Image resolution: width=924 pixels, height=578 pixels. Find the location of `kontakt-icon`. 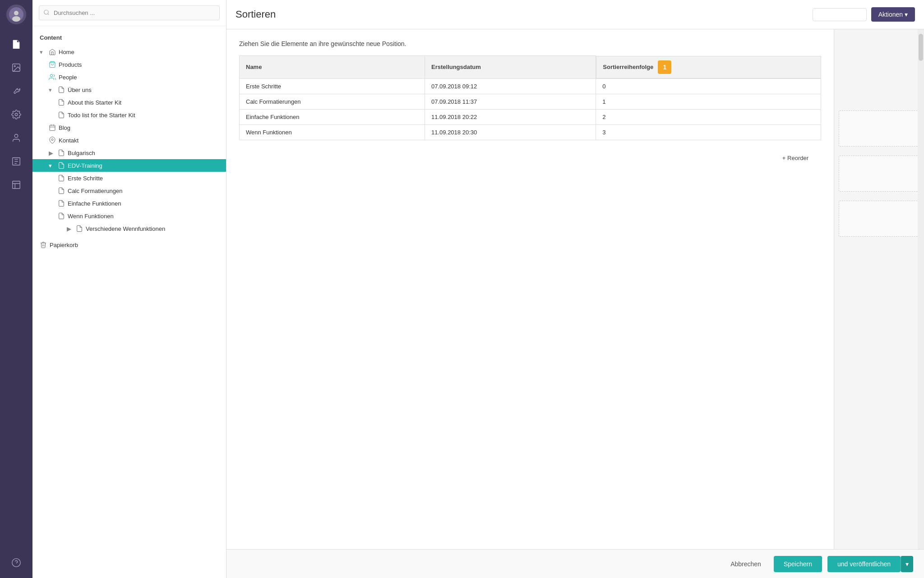

kontakt-icon is located at coordinates (52, 140).